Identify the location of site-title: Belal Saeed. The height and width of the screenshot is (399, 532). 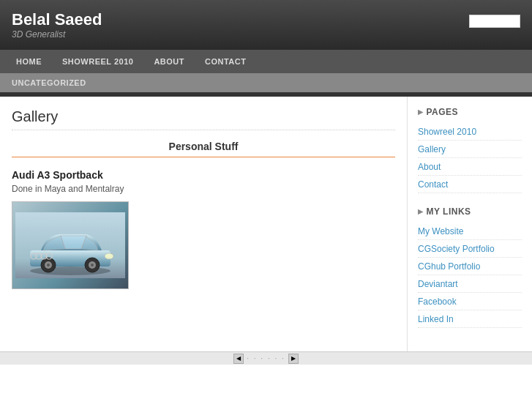
(266, 20).